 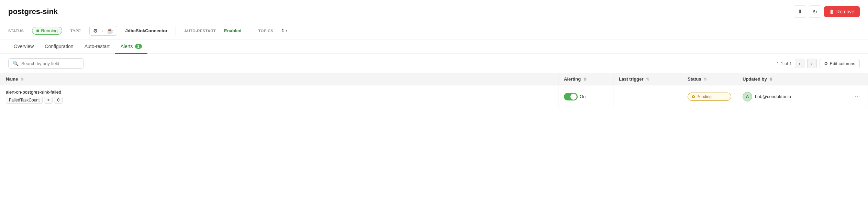 What do you see at coordinates (840, 64) in the screenshot?
I see `edit-columns-button: ⚙ Edit columns` at bounding box center [840, 64].